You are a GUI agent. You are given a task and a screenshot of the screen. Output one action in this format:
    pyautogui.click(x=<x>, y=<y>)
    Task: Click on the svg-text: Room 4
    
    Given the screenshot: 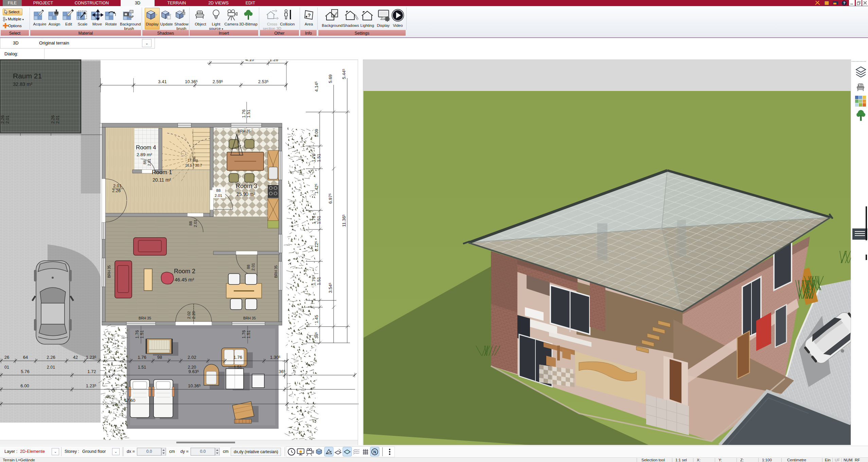 What is the action you would take?
    pyautogui.click(x=146, y=147)
    